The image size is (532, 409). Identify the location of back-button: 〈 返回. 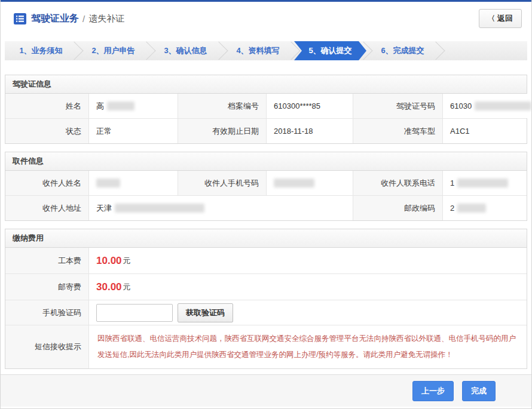
(500, 19).